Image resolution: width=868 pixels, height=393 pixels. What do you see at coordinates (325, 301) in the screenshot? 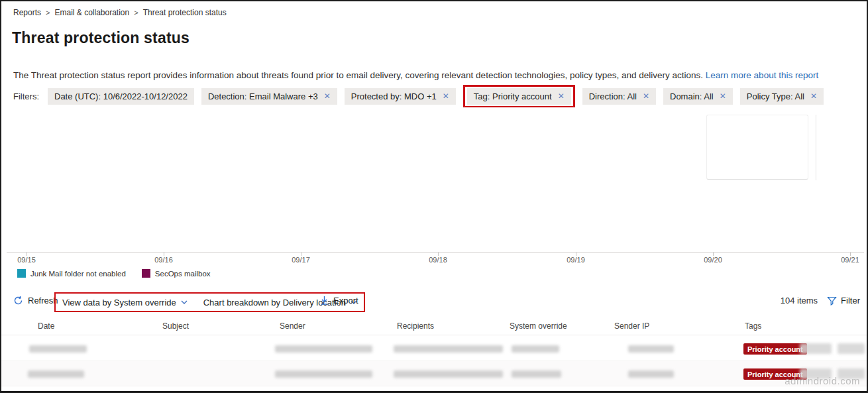
I see `download-icon` at bounding box center [325, 301].